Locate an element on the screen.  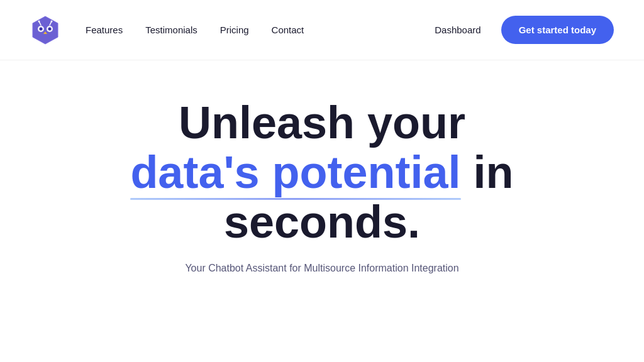
hero-subtitle: Your Chatbot Assistant for Multisource I… is located at coordinates (322, 268).